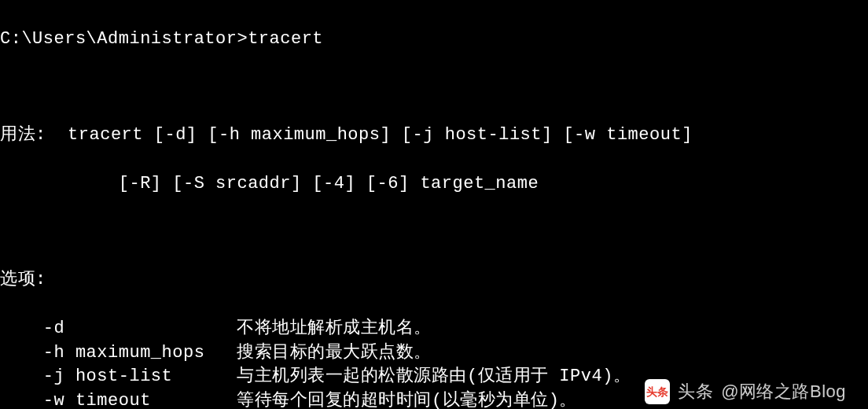 This screenshot has height=409, width=868. Describe the element at coordinates (434, 354) in the screenshot. I see `option-row: -h maximum_hops 搜索目标的最大跃点数。` at that location.